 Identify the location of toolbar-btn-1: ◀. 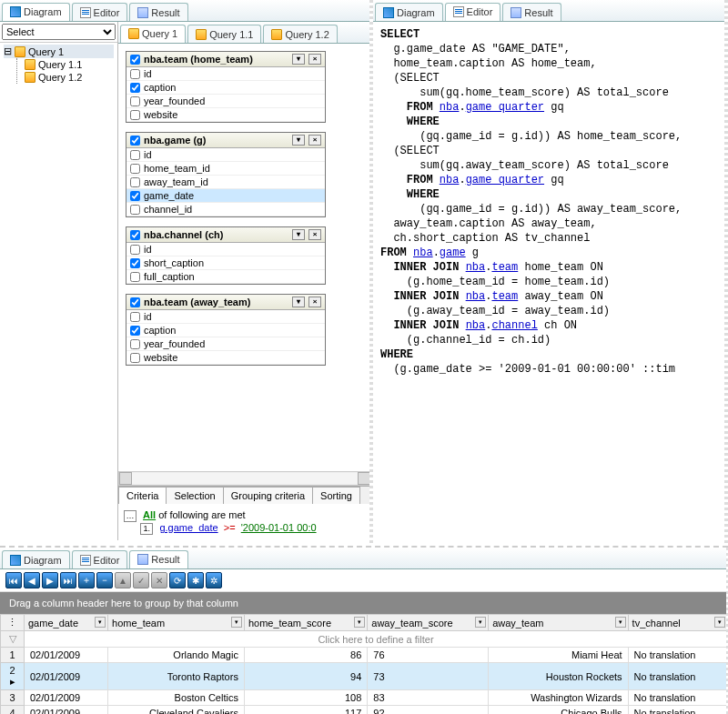
(32, 580).